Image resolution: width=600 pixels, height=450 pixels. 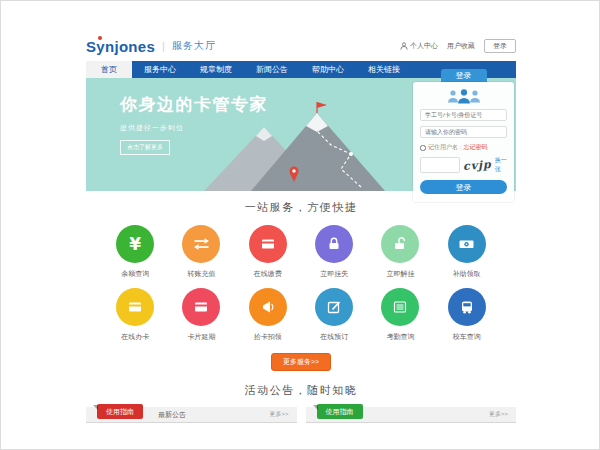 I want to click on service-label: 拾卡招领, so click(x=268, y=337).